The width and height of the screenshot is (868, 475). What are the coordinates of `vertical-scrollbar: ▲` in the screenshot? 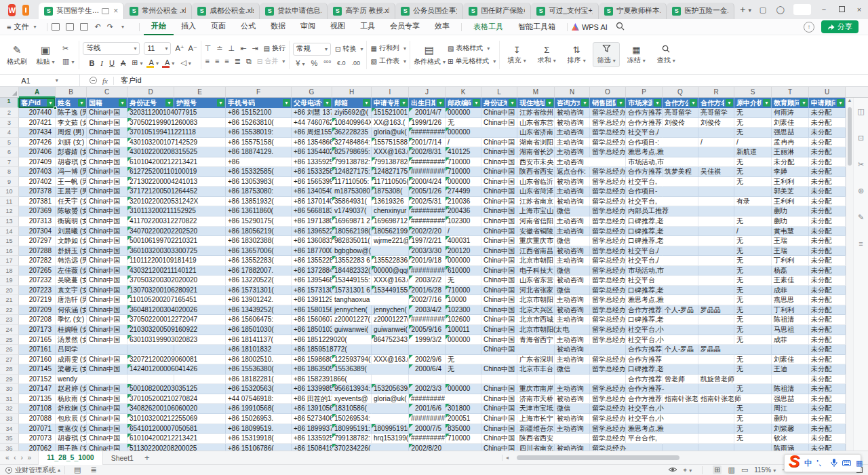 It's located at (849, 274).